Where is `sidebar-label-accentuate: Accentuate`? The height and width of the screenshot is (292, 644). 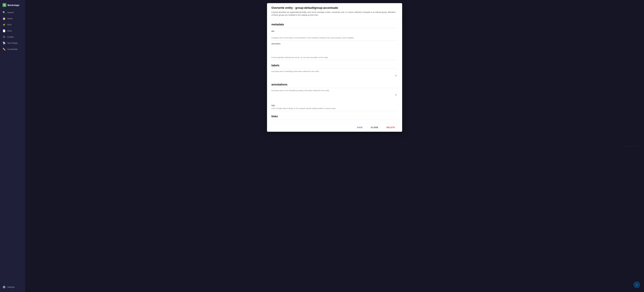
sidebar-label-accentuate: Accentuate is located at coordinates (12, 49).